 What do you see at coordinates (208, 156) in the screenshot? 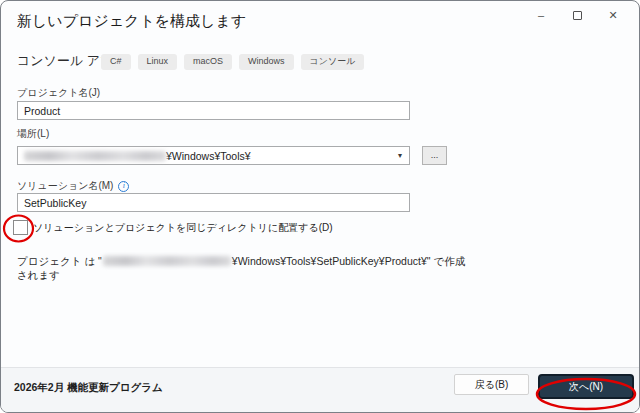
I see `location-visible-text: ¥Windows¥Tools¥` at bounding box center [208, 156].